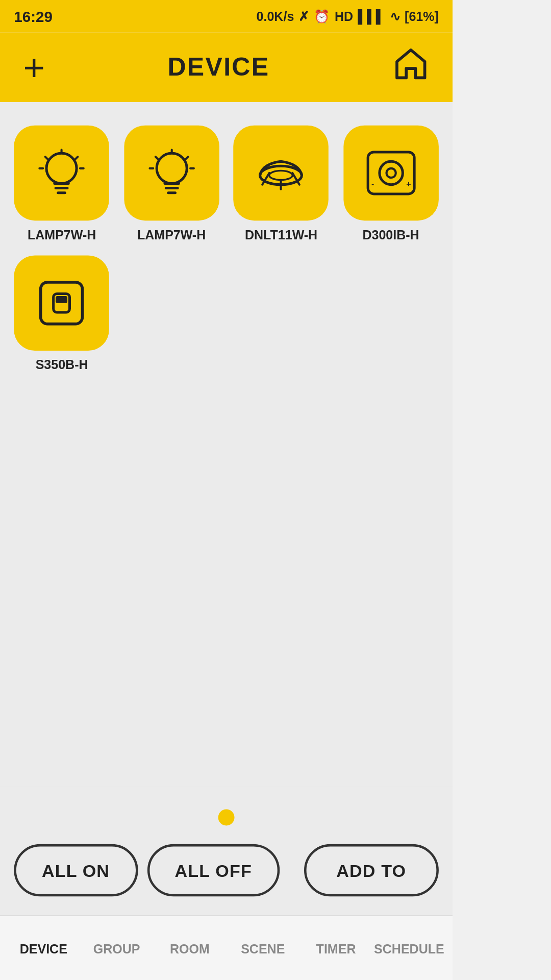  What do you see at coordinates (281, 184) in the screenshot?
I see `device-item-dnlt: DNLT11W-H` at bounding box center [281, 184].